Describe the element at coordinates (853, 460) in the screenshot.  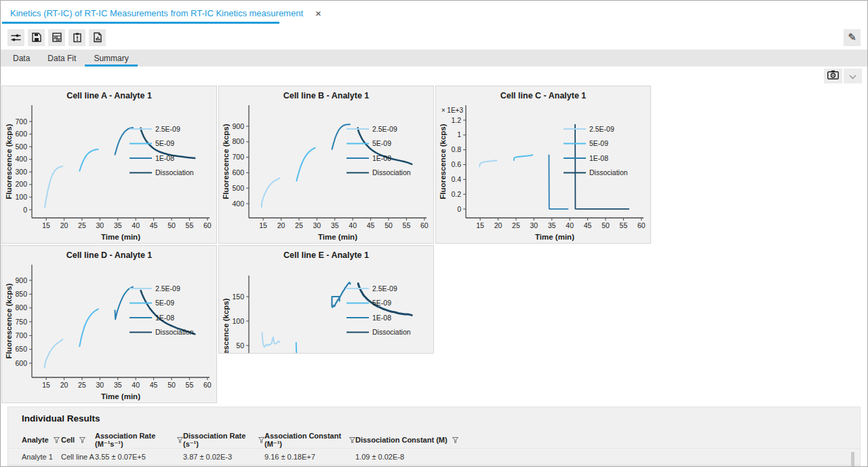
I see `table-scrollbar` at that location.